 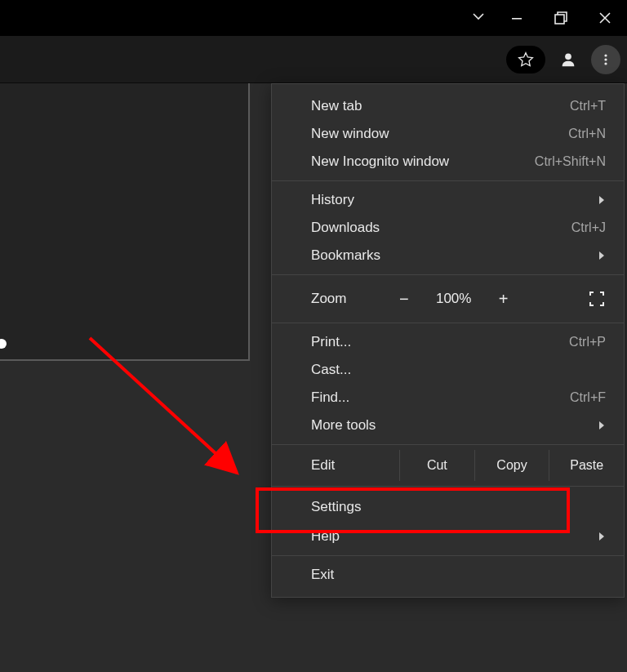 I want to click on menu-item-more-tools: More tools, so click(x=447, y=425).